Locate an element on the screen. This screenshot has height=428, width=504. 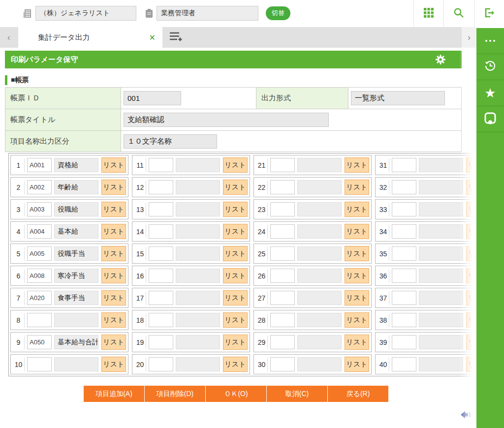
action-button: 取消(C) is located at coordinates (297, 394).